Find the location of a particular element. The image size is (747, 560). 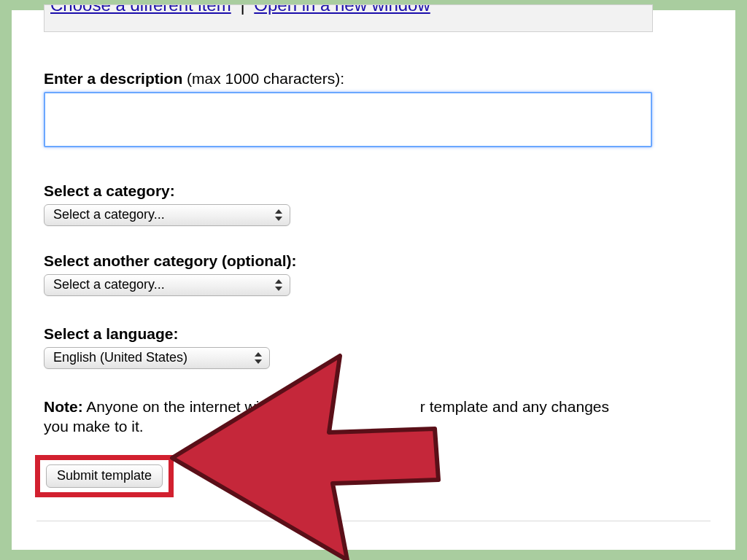

category2-label: Select another category (optional): is located at coordinates (171, 261).